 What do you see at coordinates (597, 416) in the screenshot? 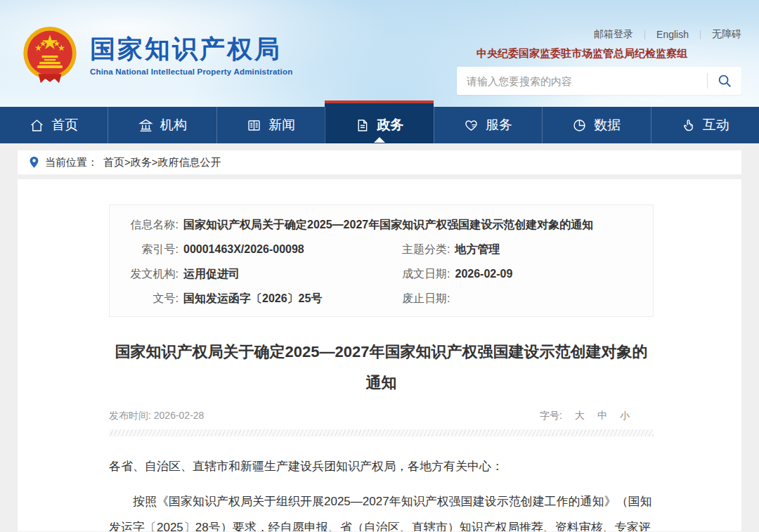
I see `font-size-control: 字号: 大 中 小` at bounding box center [597, 416].